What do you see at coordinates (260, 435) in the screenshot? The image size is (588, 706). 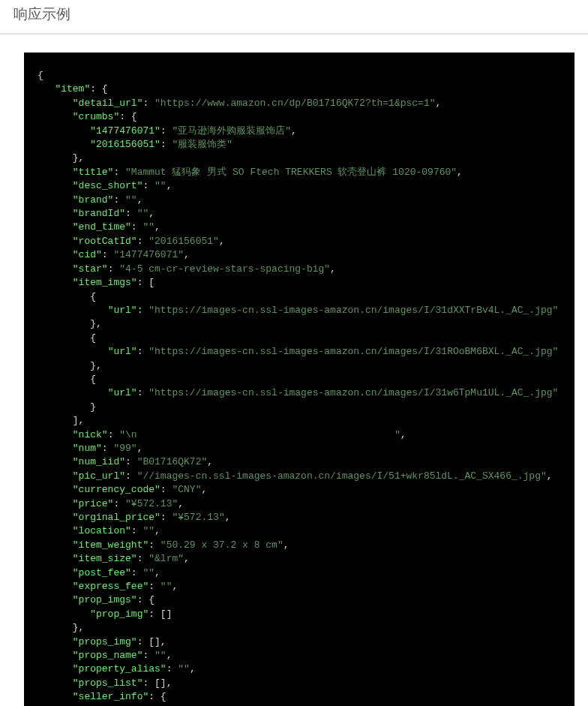 I see `v-nick: \n` at bounding box center [260, 435].